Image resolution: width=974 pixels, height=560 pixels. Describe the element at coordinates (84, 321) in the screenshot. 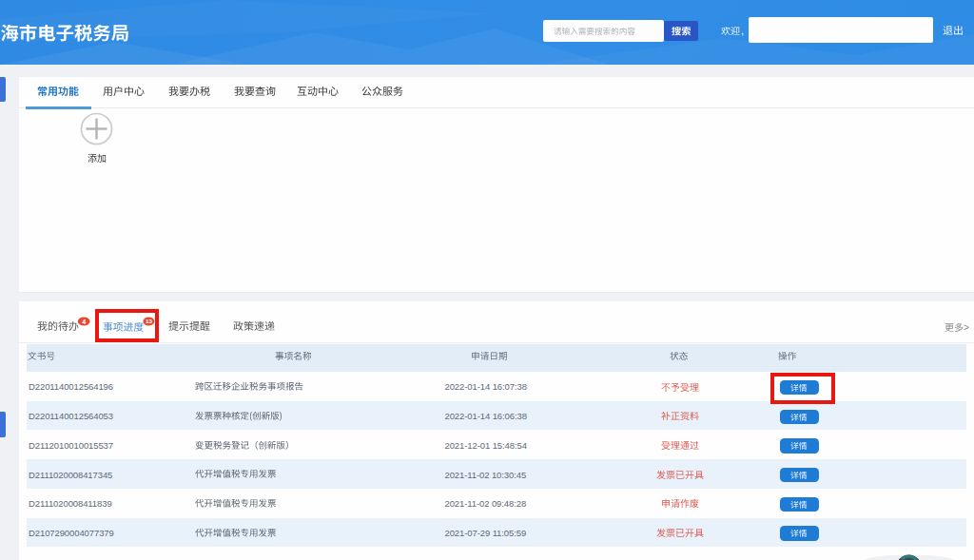

I see `svg-text: 4` at that location.